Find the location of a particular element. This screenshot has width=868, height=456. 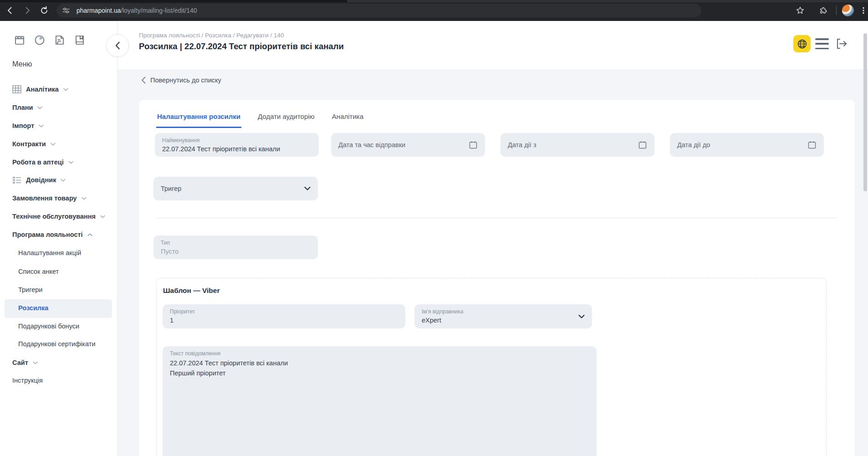

sidebar-item-plans: Плани is located at coordinates (27, 108).